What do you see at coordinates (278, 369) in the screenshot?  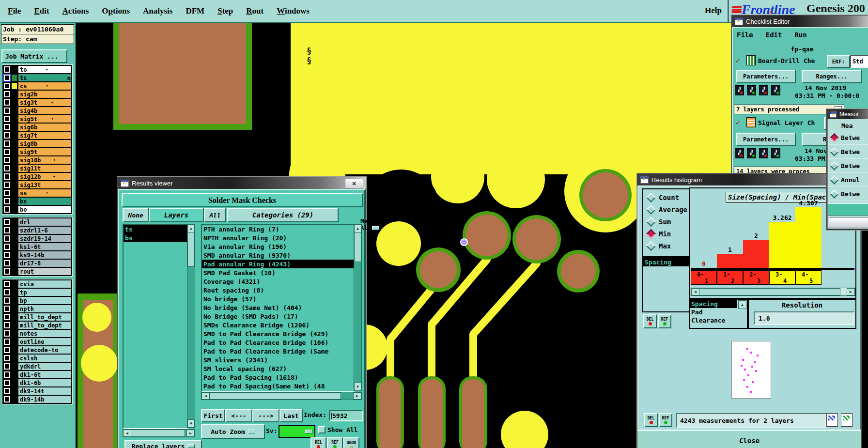 I see `category-item: SM local spacing (627)` at bounding box center [278, 369].